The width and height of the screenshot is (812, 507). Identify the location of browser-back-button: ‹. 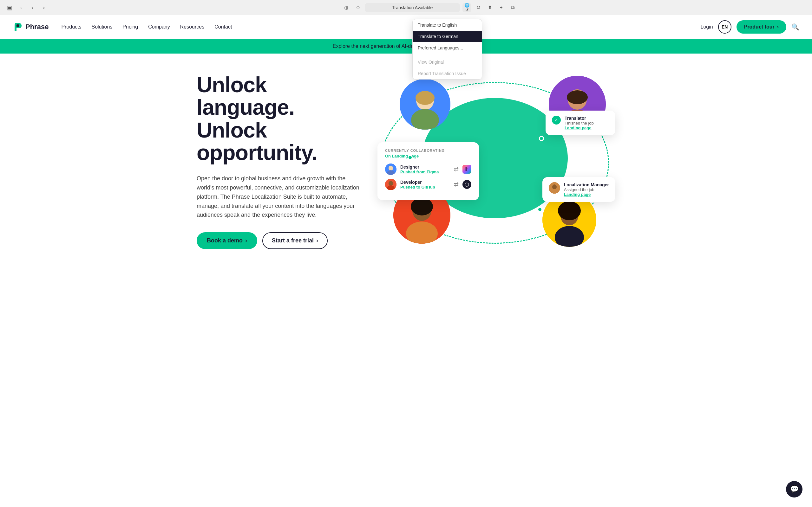
(32, 7).